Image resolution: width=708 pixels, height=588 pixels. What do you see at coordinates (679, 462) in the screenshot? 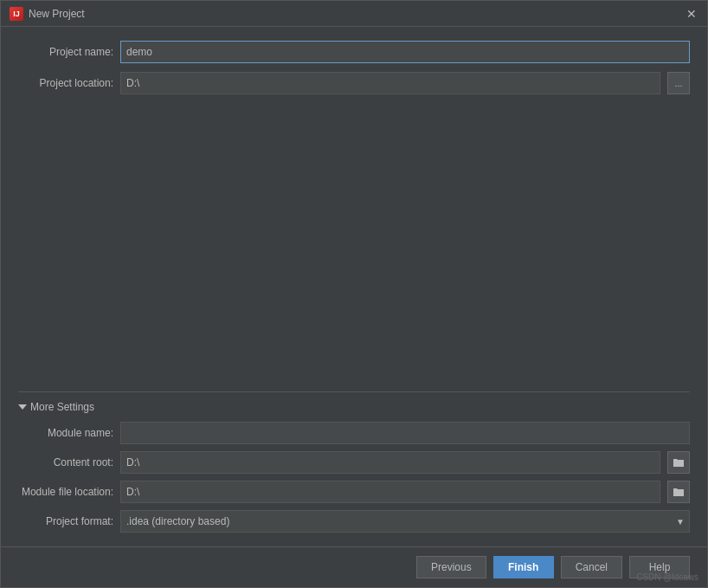
I see `content-root-browse-button` at bounding box center [679, 462].